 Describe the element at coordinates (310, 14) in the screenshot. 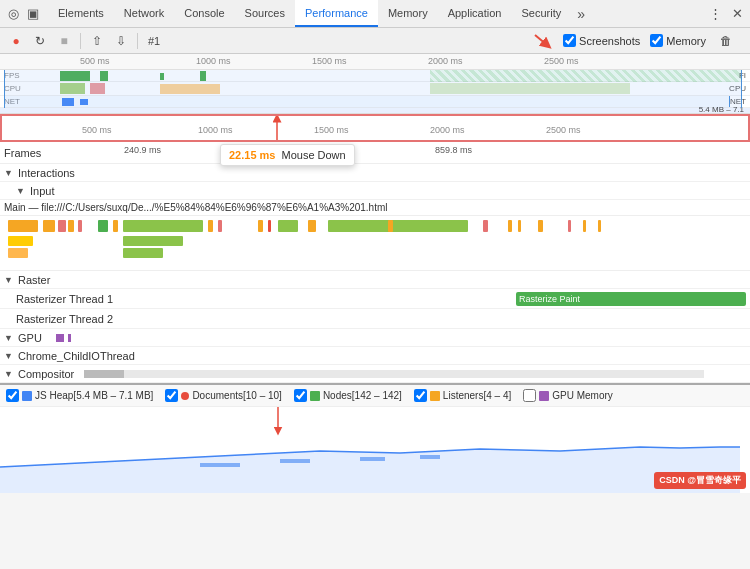

I see `nav-tabs: Elements Network Console Sources Perform…` at that location.